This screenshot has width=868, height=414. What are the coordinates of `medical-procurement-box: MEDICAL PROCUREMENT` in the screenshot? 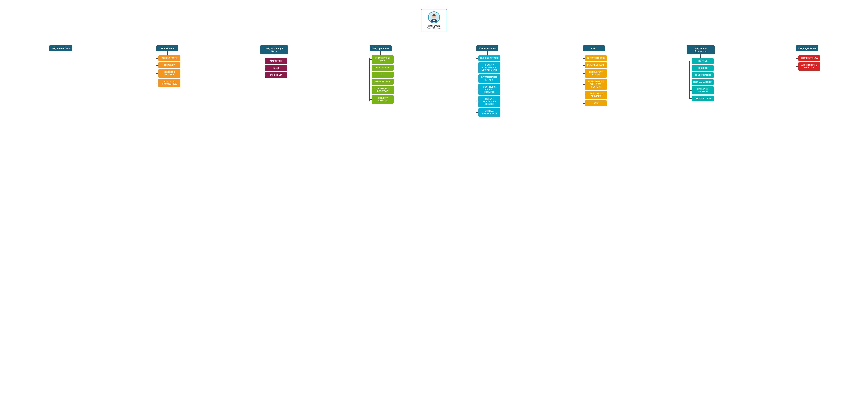 It's located at (489, 112).